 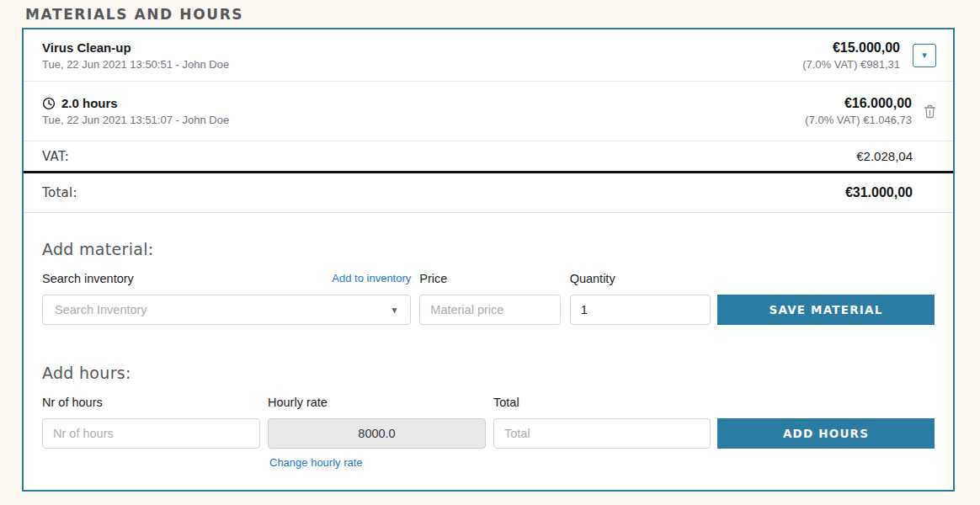 I want to click on search-inventory-select: Search Inventory ▼, so click(x=226, y=310).